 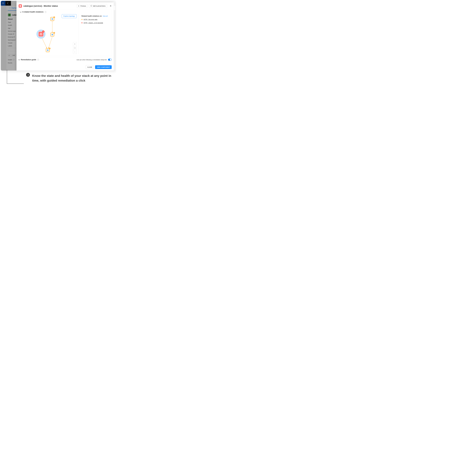 I want to click on view-all-link: View all, so click(x=105, y=16).